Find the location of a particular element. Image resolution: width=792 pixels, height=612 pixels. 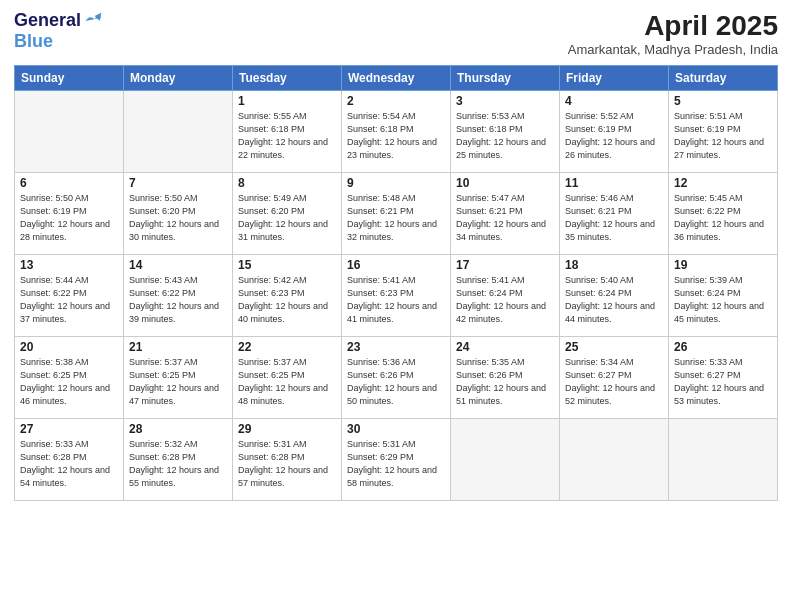

day-number: 18 is located at coordinates (614, 265).